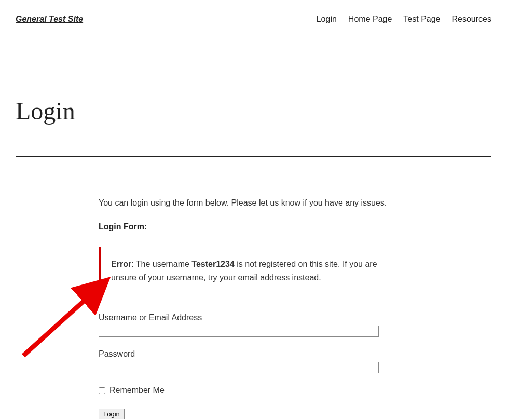 This screenshot has height=420, width=507. Describe the element at coordinates (102, 390) in the screenshot. I see `remember-checkbox` at that location.